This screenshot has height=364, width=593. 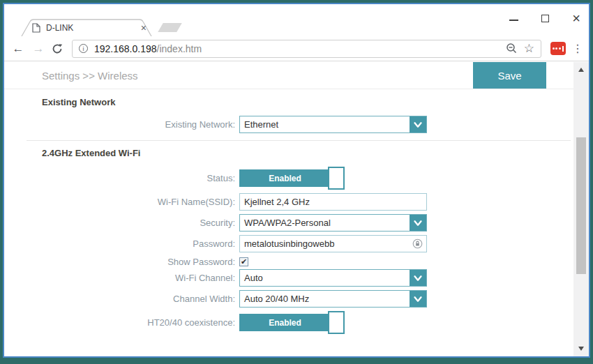 I want to click on extension-button, so click(x=558, y=49).